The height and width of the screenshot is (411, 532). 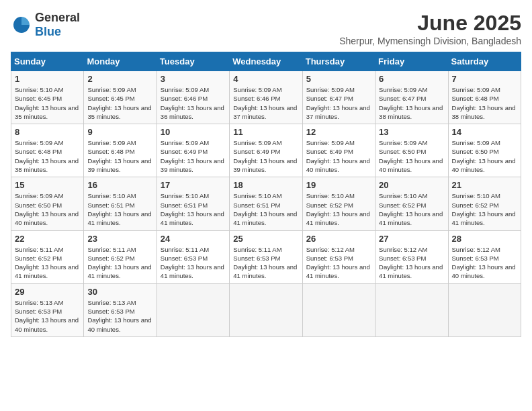 I want to click on calendar-cell: 25Sunrise: 5:11 AM Sunset: 6:53 PM Dayli…, so click(x=266, y=257).